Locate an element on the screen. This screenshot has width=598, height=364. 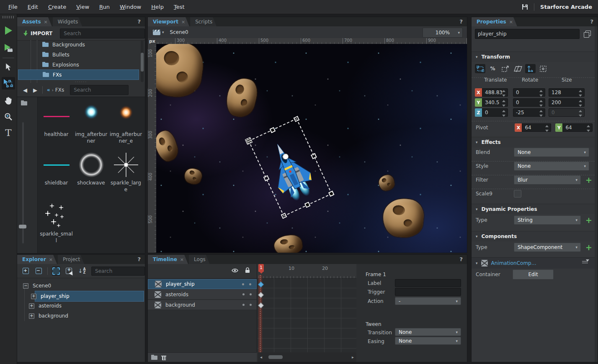
folder-row-bullets: Bullets is located at coordinates (79, 54).